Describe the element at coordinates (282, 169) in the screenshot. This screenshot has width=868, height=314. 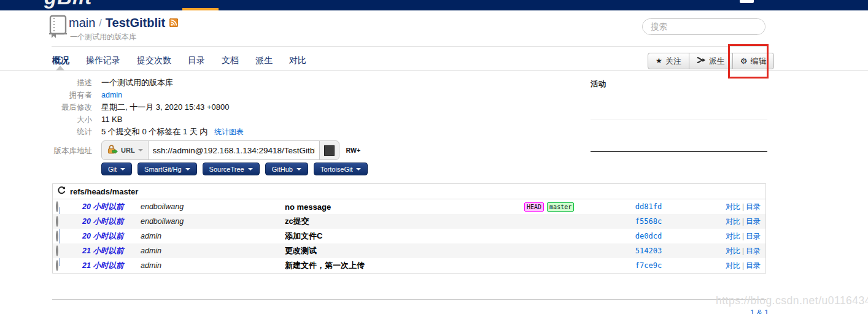
I see `github-client-label: GitHub` at that location.